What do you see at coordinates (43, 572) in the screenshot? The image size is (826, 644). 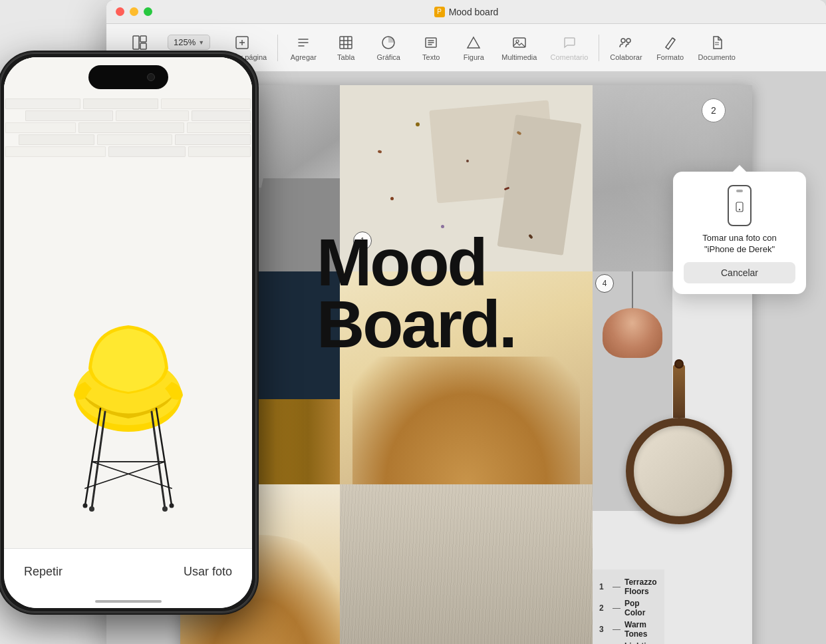 I see `retake-button: Repetir` at bounding box center [43, 572].